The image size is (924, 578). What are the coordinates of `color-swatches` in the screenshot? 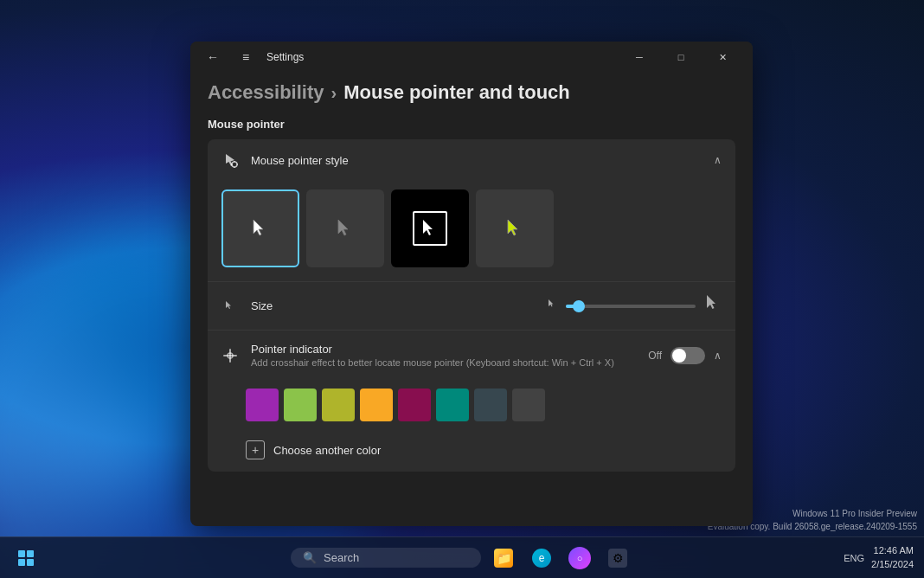 It's located at (472, 407).